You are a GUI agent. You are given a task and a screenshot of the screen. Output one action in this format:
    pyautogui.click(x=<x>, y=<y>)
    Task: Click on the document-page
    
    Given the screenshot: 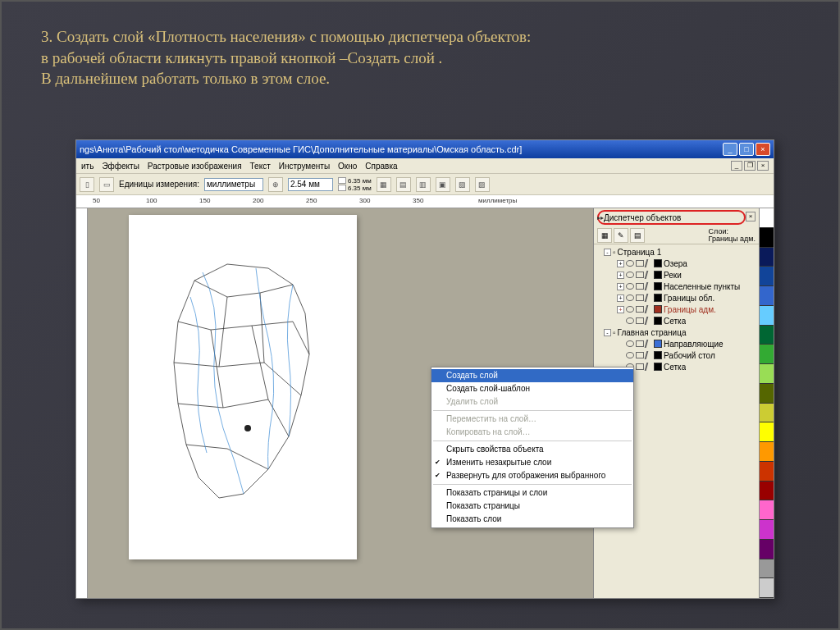 What is the action you would take?
    pyautogui.click(x=243, y=387)
    